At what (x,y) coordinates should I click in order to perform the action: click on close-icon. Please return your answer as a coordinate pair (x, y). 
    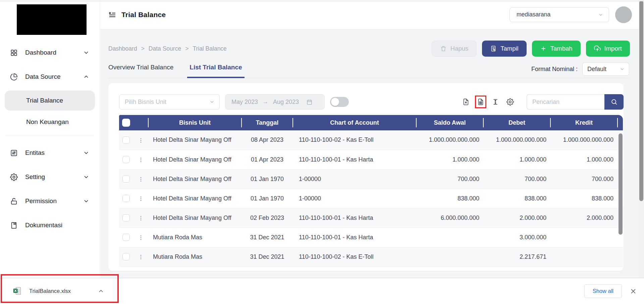
    Looking at the image, I should click on (633, 291).